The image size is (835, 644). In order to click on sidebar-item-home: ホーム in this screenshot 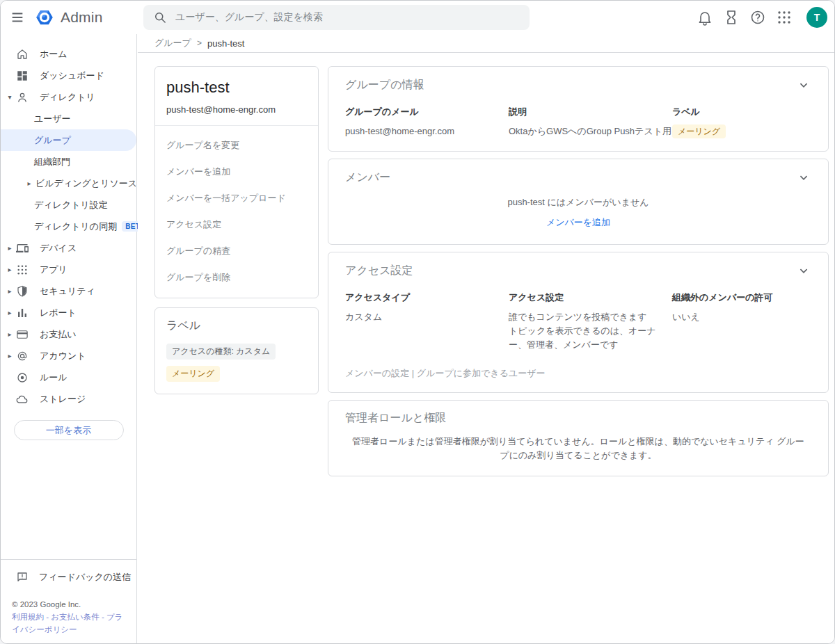, I will do `click(68, 54)`.